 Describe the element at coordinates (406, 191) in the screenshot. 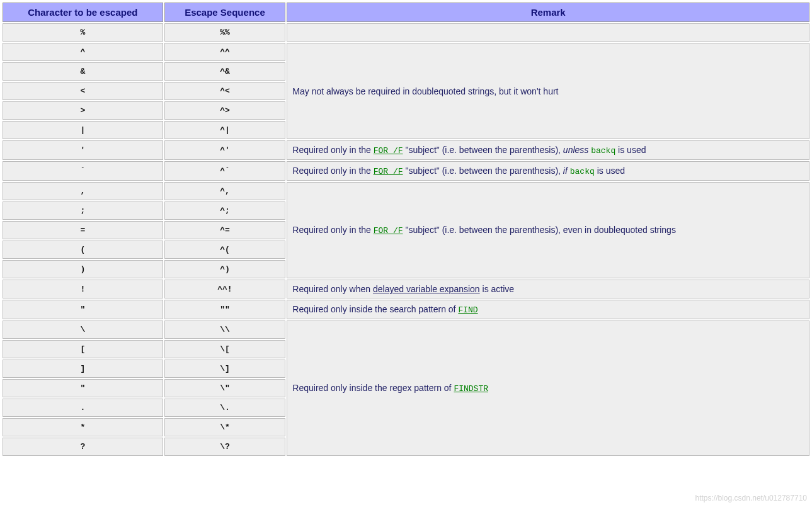

I see `table-row: , ^, Required only in the FOR /F "subjec…` at that location.